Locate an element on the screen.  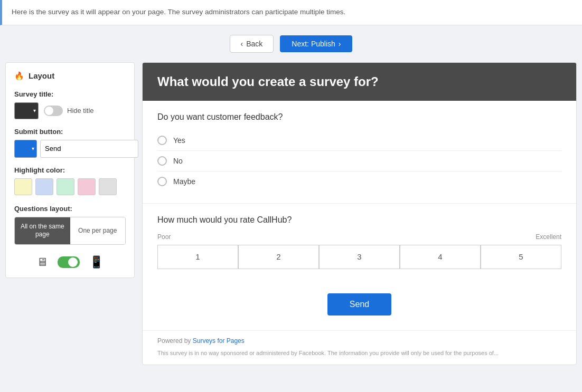
rating-cell-3: 3 is located at coordinates (359, 257).